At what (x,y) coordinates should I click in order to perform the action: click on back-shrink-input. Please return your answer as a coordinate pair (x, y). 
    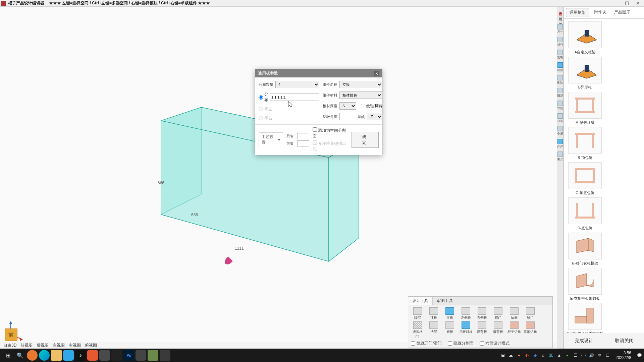
    Looking at the image, I should click on (303, 136).